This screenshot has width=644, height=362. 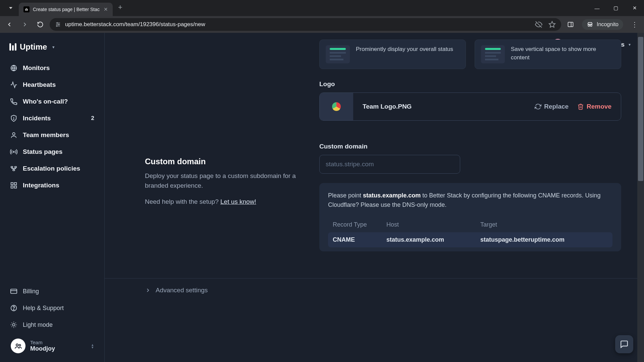 What do you see at coordinates (641, 197) in the screenshot?
I see `scrollbar` at bounding box center [641, 197].